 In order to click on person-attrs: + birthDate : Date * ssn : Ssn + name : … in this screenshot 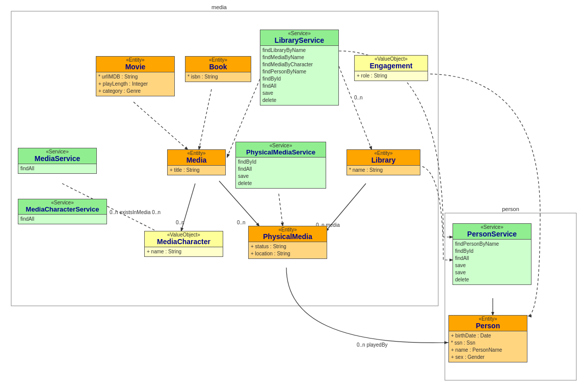, I will do `click(488, 347)`.